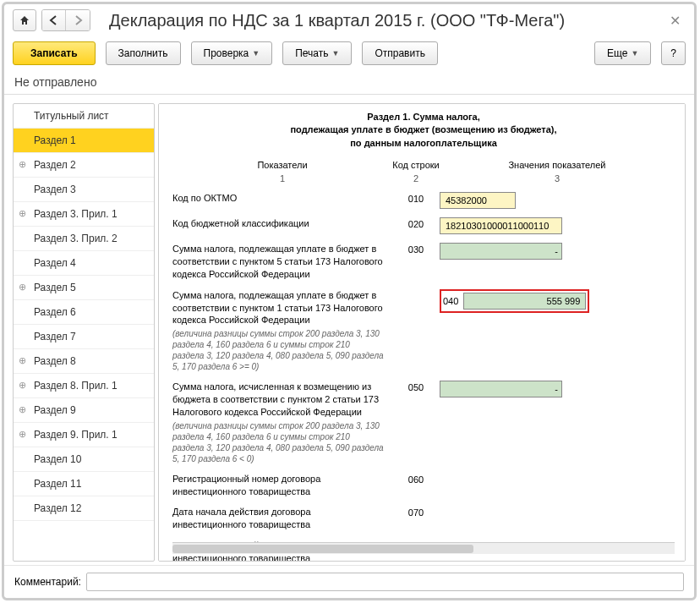 The height and width of the screenshot is (603, 700). I want to click on column-headers: Показатели Код строки Значения показател…, so click(424, 165).